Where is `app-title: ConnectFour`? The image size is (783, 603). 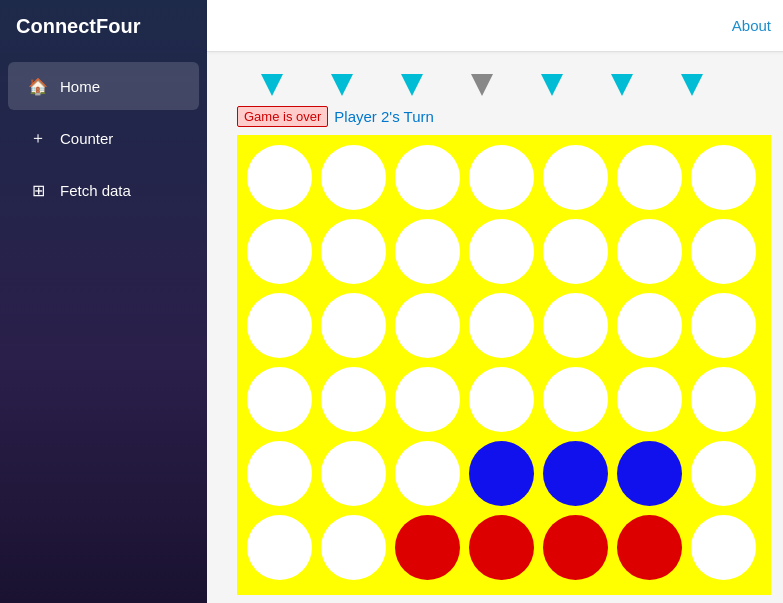
app-title: ConnectFour is located at coordinates (104, 26).